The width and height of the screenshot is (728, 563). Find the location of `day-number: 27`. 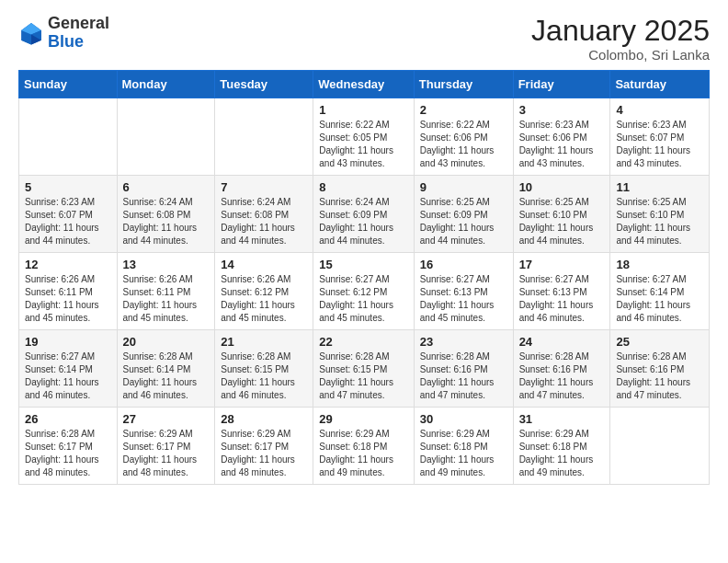

day-number: 27 is located at coordinates (166, 419).